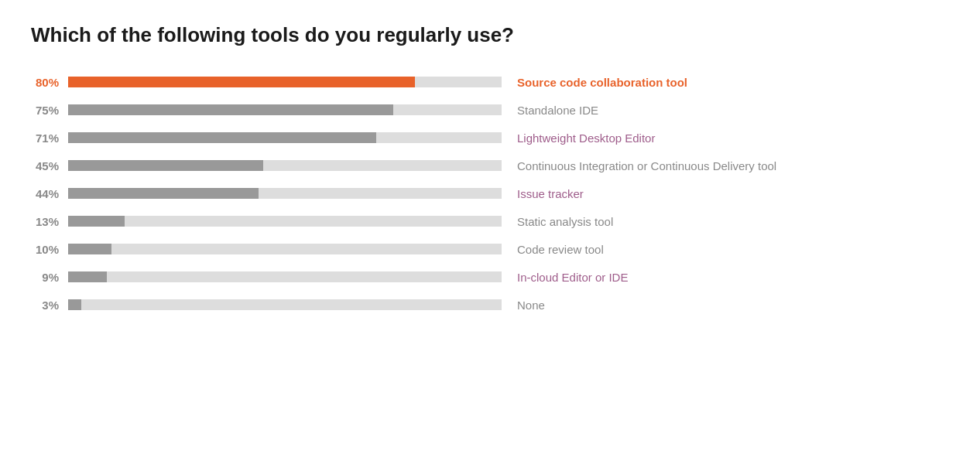 The image size is (980, 454). What do you see at coordinates (550, 193) in the screenshot?
I see `tool-label: Issue tracker` at bounding box center [550, 193].